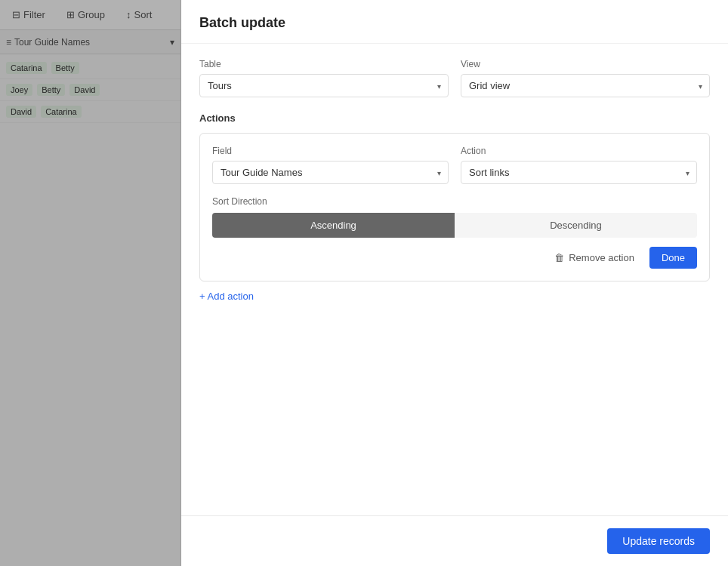 This screenshot has width=728, height=566. Describe the element at coordinates (585, 64) in the screenshot. I see `view-label: View` at that location.